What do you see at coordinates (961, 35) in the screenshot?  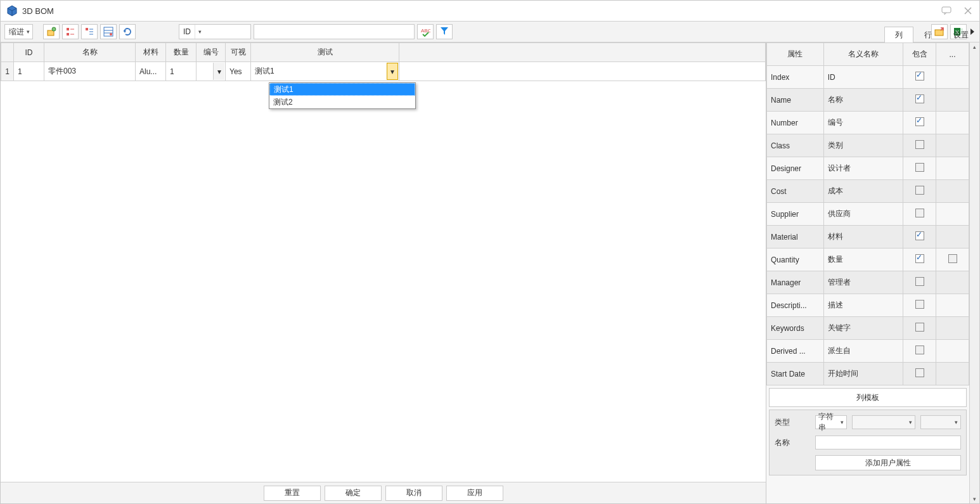 I see `tab-settings: 设置` at bounding box center [961, 35].